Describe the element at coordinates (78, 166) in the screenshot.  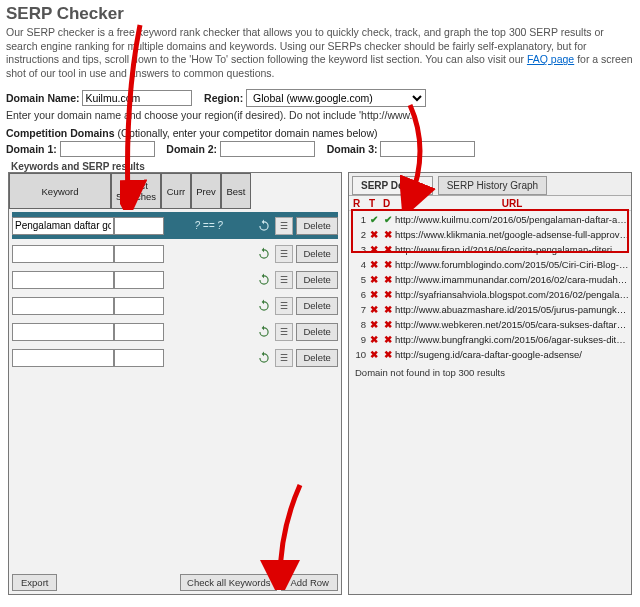
I see `keywords-panel-title: Keywords and SERP results` at that location.